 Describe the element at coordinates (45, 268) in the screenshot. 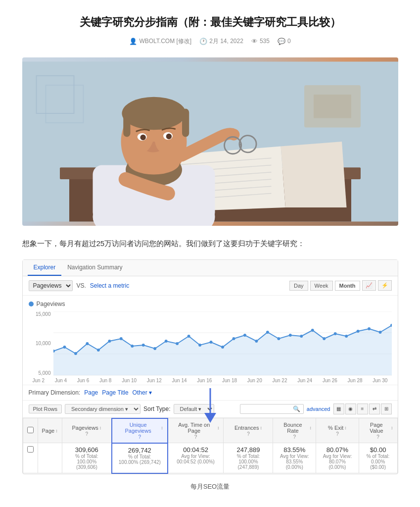

I see `tab-explorer: Explorer` at that location.